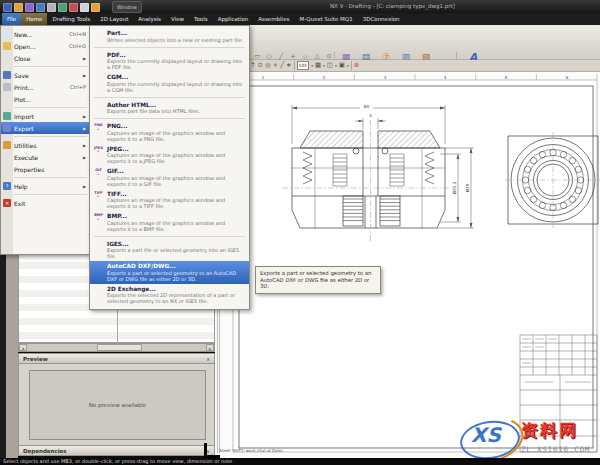 This screenshot has height=465, width=600. Describe the element at coordinates (45, 157) in the screenshot. I see `file-menu-item-execute: Execute▶` at that location.